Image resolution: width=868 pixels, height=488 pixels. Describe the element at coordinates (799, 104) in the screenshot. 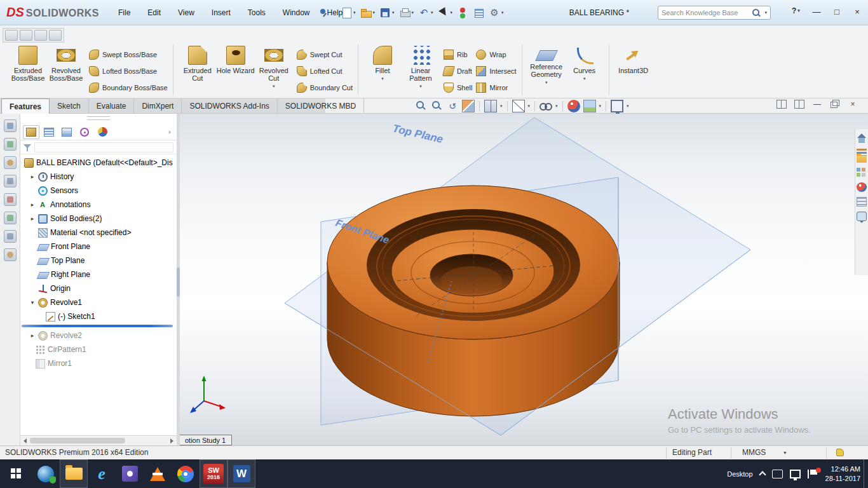

I see `viewport-pane-right-icon` at that location.